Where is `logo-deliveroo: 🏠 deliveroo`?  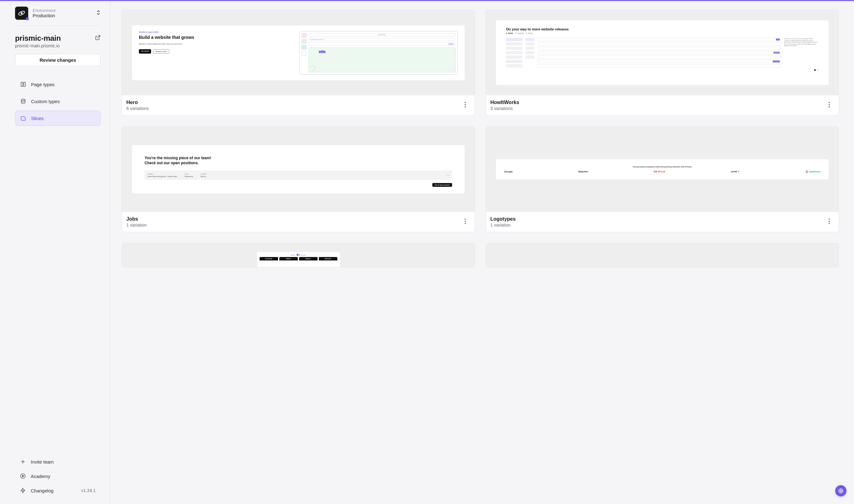 logo-deliveroo: 🏠 deliveroo is located at coordinates (813, 172).